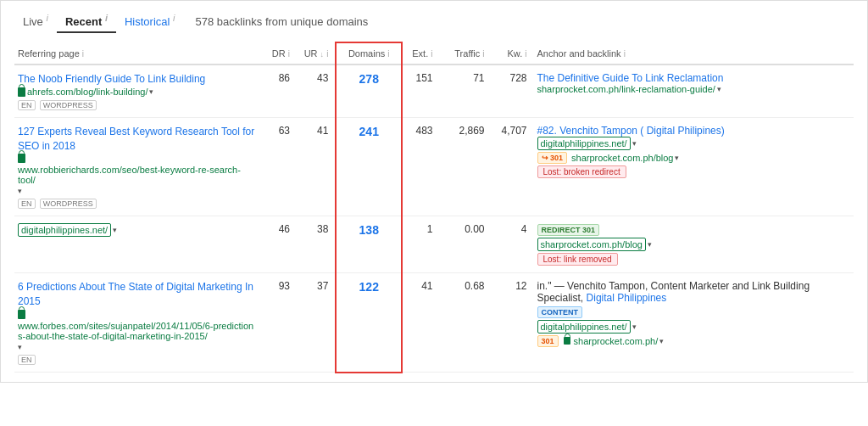  Describe the element at coordinates (513, 53) in the screenshot. I see `col-header-kw: Kw. i` at that location.